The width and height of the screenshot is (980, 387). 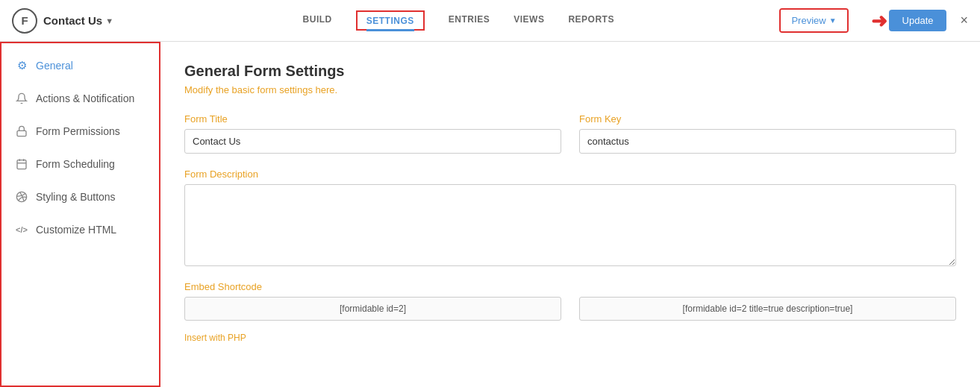 What do you see at coordinates (570, 174) in the screenshot?
I see `form-description-label: Form Description` at bounding box center [570, 174].